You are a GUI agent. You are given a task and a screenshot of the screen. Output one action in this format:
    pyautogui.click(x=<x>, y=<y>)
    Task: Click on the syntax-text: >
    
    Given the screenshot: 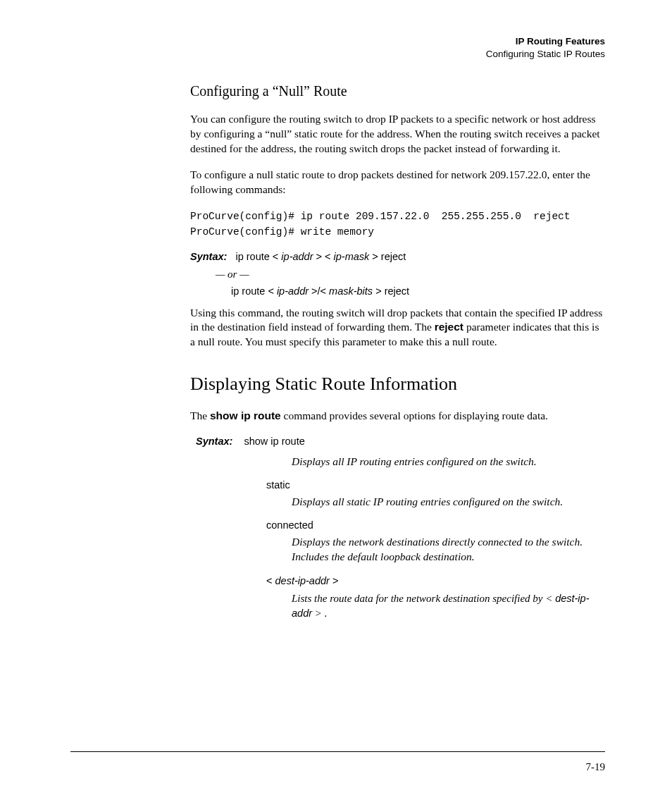 What is the action you would take?
    pyautogui.click(x=334, y=581)
    